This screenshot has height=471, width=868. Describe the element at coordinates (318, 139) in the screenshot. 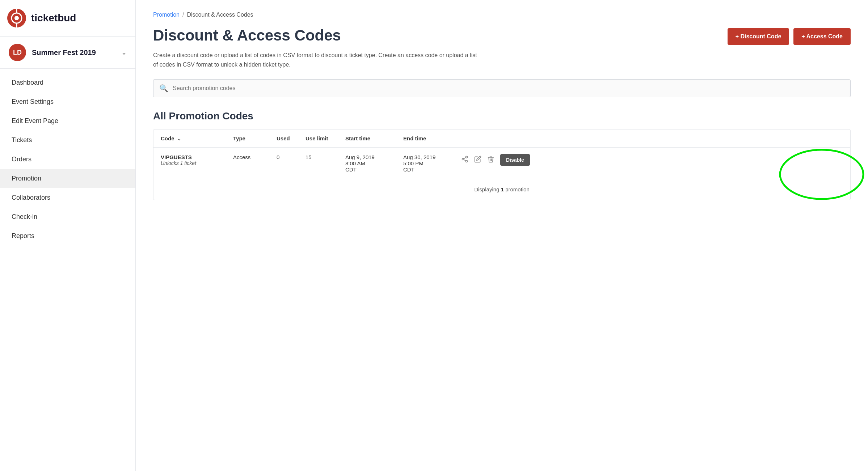

I see `col-header-use-limit: Use limit` at that location.